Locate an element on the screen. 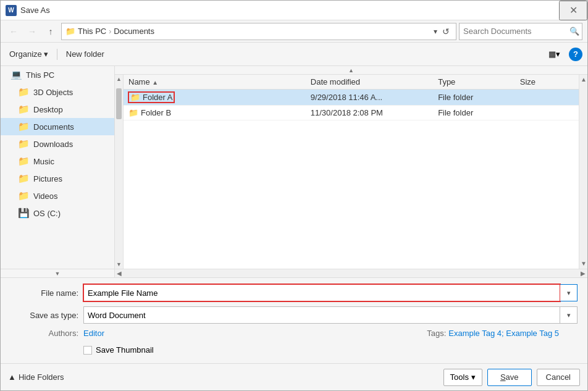  close-button: ✕ is located at coordinates (573, 11).